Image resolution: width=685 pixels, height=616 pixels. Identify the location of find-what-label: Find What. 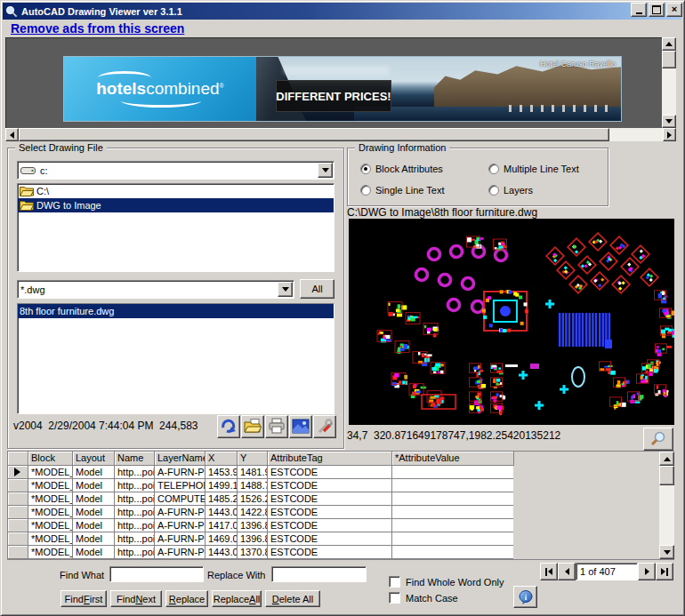
(82, 575).